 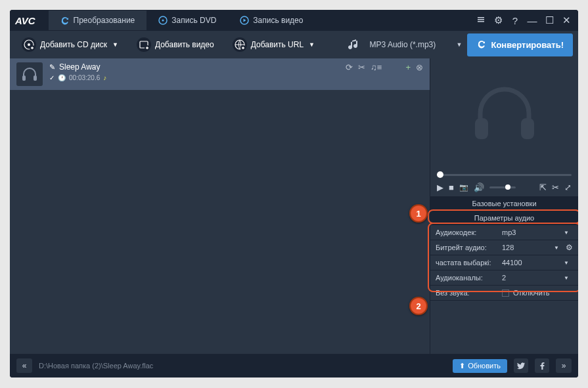 What do you see at coordinates (294, 45) in the screenshot?
I see `toolbar: Добавить CD диск ▼ Добавить видео Добави…` at bounding box center [294, 45].